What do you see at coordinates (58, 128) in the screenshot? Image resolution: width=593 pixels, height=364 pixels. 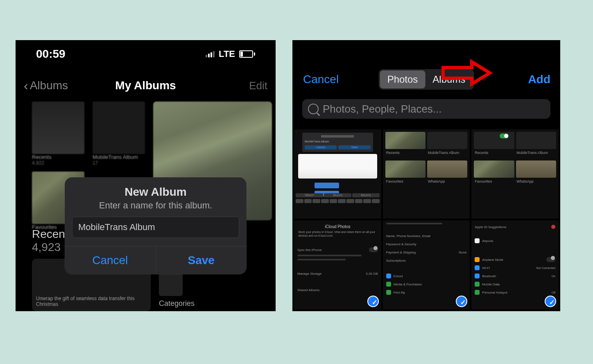 I see `album-thumb-recents` at bounding box center [58, 128].